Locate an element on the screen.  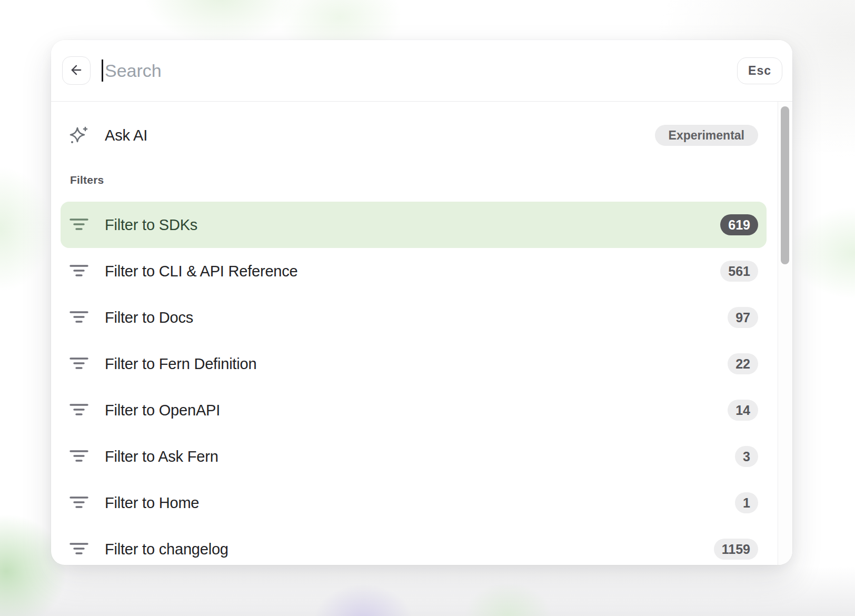
filter-item: Filter to Fern Definition 22 is located at coordinates (414, 364).